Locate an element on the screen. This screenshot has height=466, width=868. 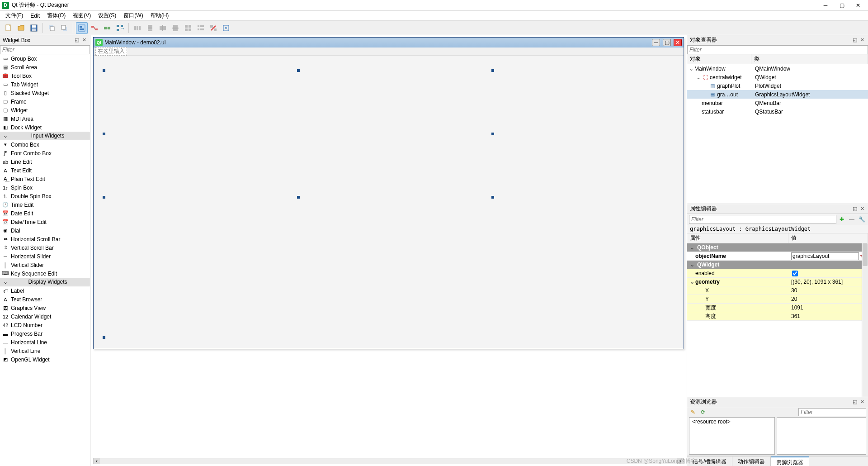
resource-filter-input is located at coordinates (832, 412).